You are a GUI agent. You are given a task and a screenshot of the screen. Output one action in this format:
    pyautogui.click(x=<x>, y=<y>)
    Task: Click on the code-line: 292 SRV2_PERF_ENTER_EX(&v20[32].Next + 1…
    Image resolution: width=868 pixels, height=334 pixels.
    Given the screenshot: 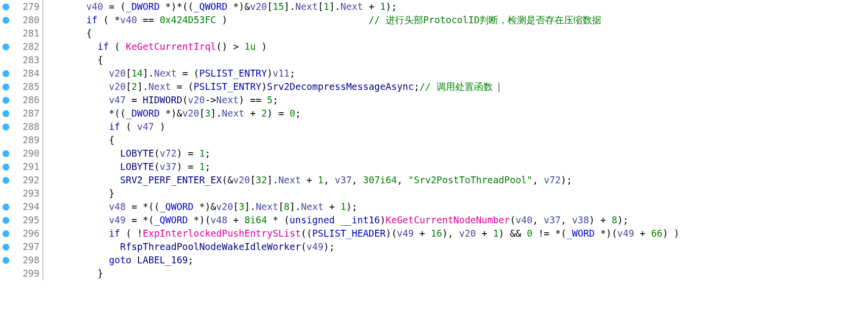 What is the action you would take?
    pyautogui.click(x=434, y=180)
    